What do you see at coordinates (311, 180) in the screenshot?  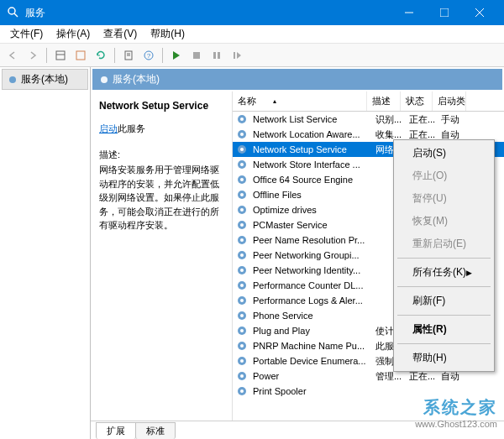 I see `cell-name: Office 64 Source Engine` at bounding box center [311, 180].